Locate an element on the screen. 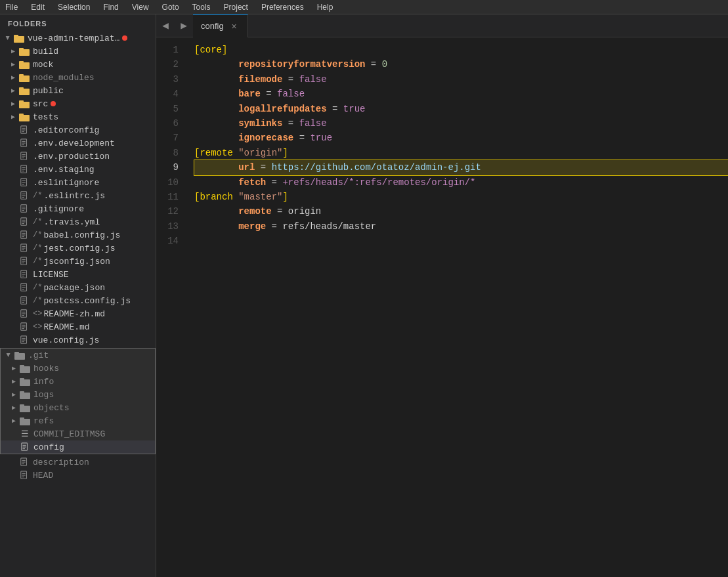  sidebar-item-label: hooks is located at coordinates (46, 369).